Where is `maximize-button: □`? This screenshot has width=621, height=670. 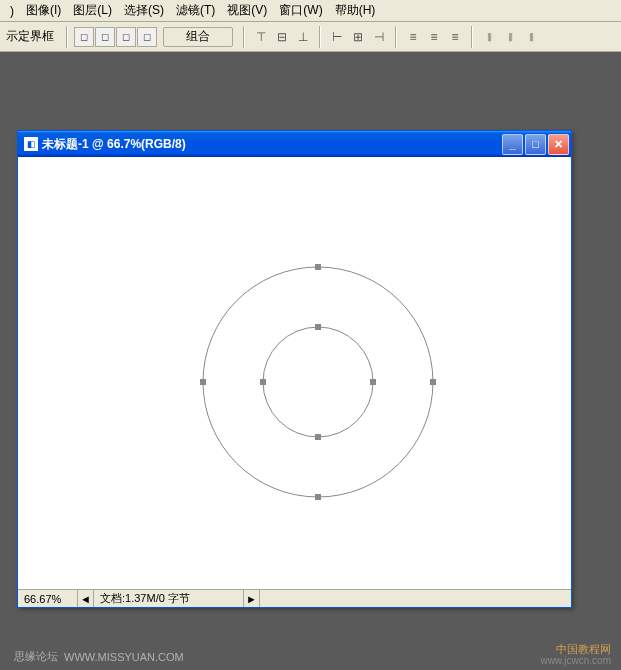 maximize-button: □ is located at coordinates (536, 144).